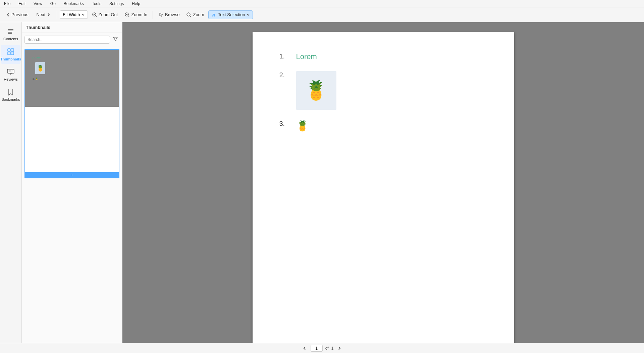 This screenshot has height=353, width=644. Describe the element at coordinates (303, 126) in the screenshot. I see `pineapple-small-emoji: 🍍` at that location.